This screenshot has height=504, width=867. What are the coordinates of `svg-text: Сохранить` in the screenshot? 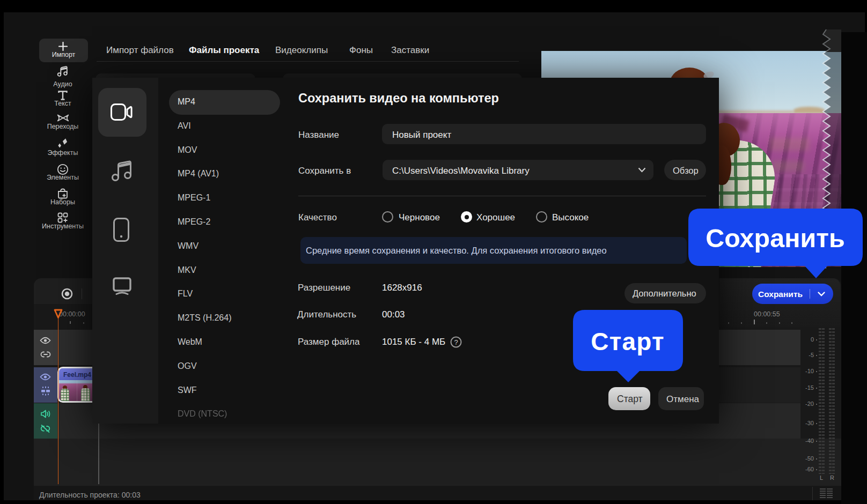 It's located at (775, 238).